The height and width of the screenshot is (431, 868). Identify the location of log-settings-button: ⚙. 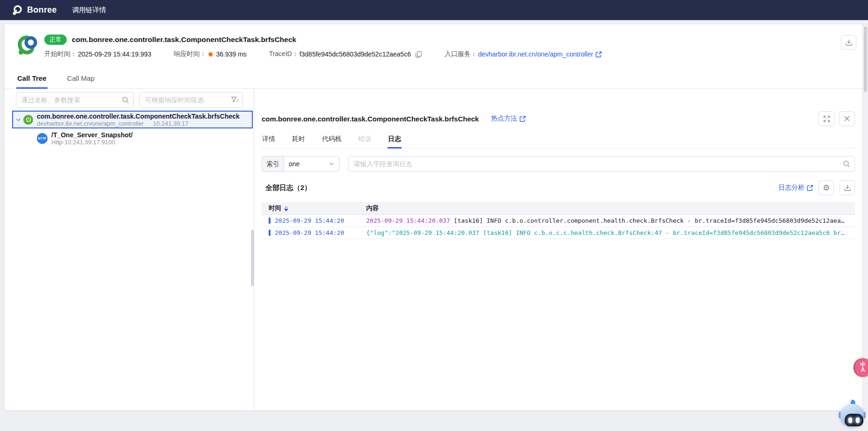
(826, 188).